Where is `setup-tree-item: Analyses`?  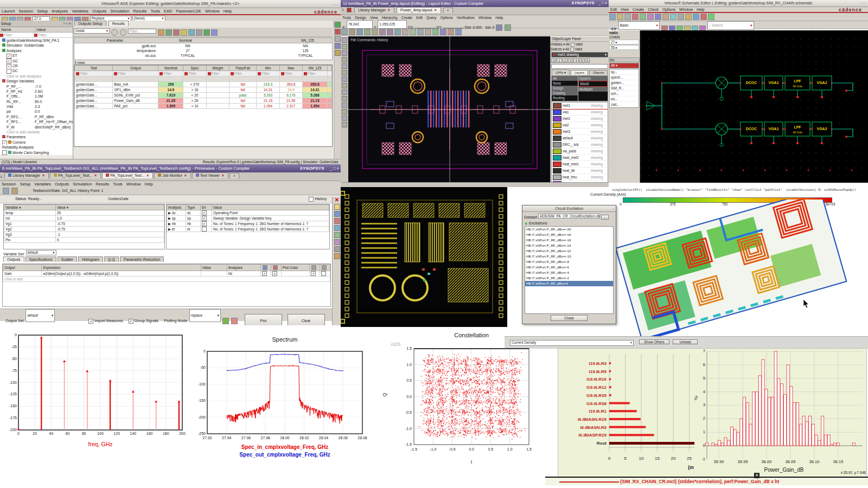
setup-tree-item: Analyses is located at coordinates (36, 51).